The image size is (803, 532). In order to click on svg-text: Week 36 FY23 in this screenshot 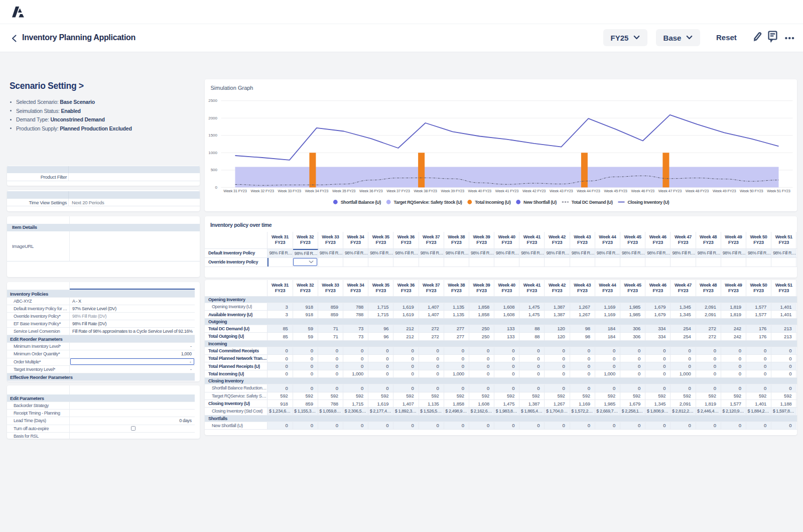, I will do `click(371, 191)`.